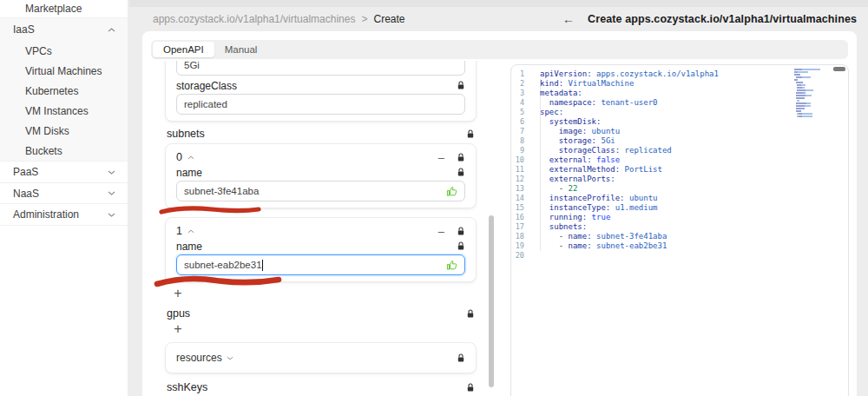  Describe the element at coordinates (64, 71) in the screenshot. I see `sidebar-item-virtual-machines: Virtual Machines` at that location.